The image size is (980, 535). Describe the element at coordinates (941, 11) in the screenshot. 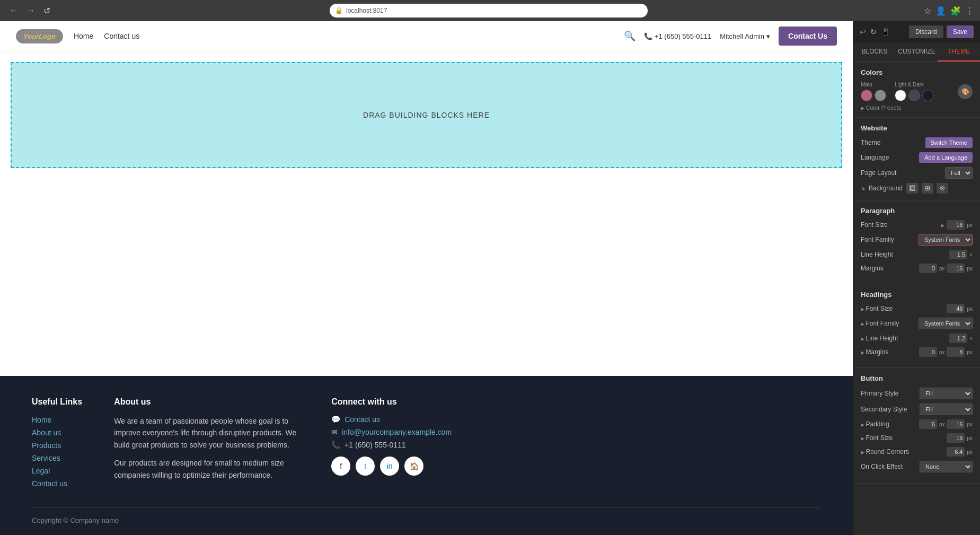

I see `profile-icon: 👤` at that location.